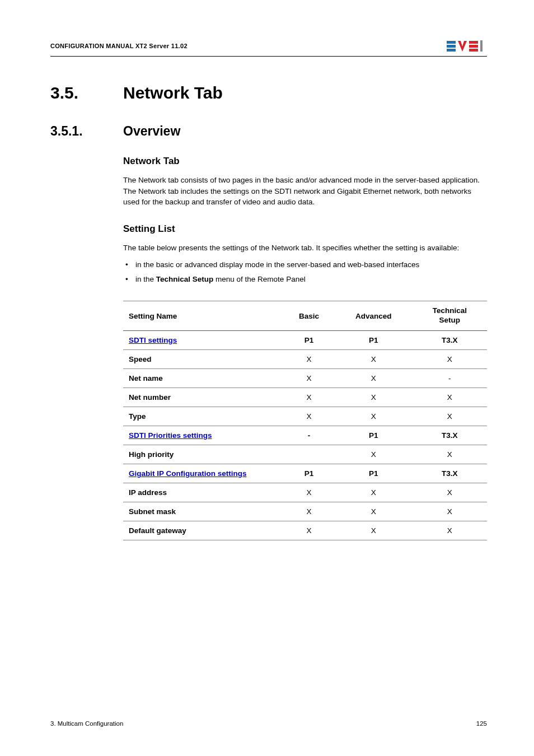 The image size is (534, 756). Describe the element at coordinates (305, 279) in the screenshot. I see `list-item: in the Technical Setup menu of the Remot…` at that location.